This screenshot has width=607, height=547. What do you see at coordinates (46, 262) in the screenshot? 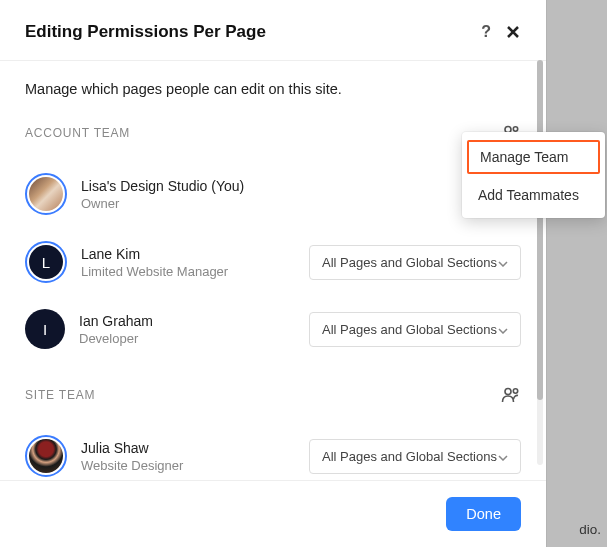
I see `avatar: L` at bounding box center [46, 262].